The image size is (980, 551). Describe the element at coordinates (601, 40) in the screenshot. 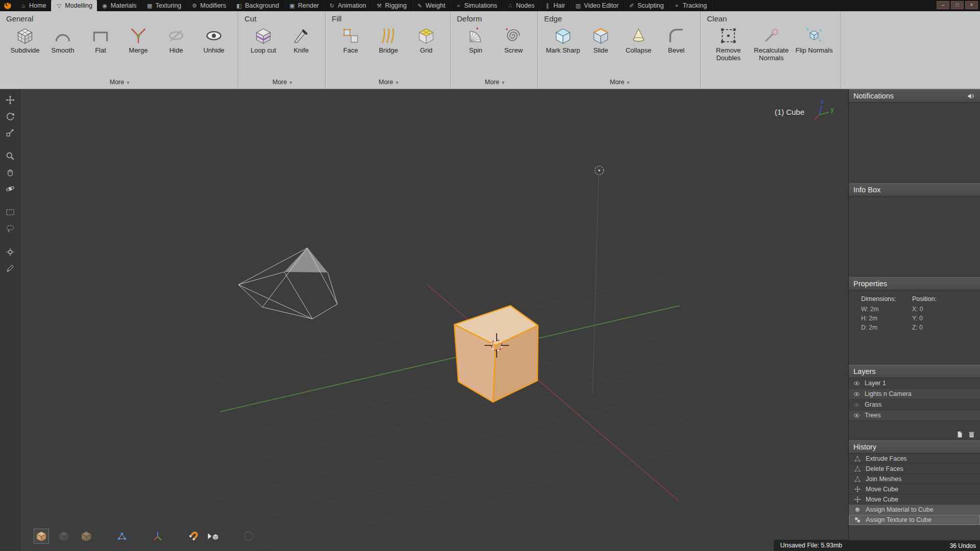

I see `slide-button: Slide` at that location.